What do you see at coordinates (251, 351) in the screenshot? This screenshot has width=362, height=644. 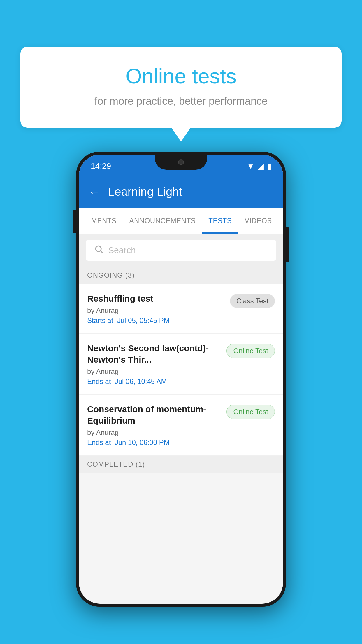 I see `badge-online-test-2: Online Test` at bounding box center [251, 351].